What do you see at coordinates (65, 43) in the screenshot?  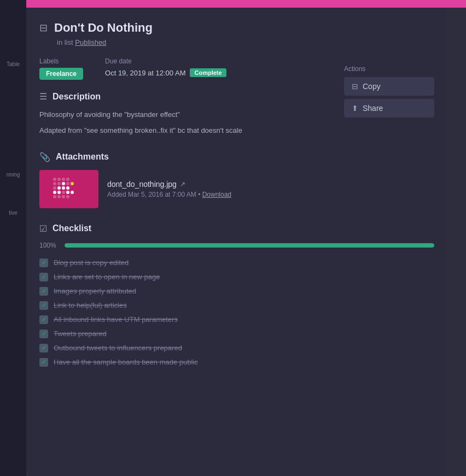 I see `in-list-text: in list` at bounding box center [65, 43].